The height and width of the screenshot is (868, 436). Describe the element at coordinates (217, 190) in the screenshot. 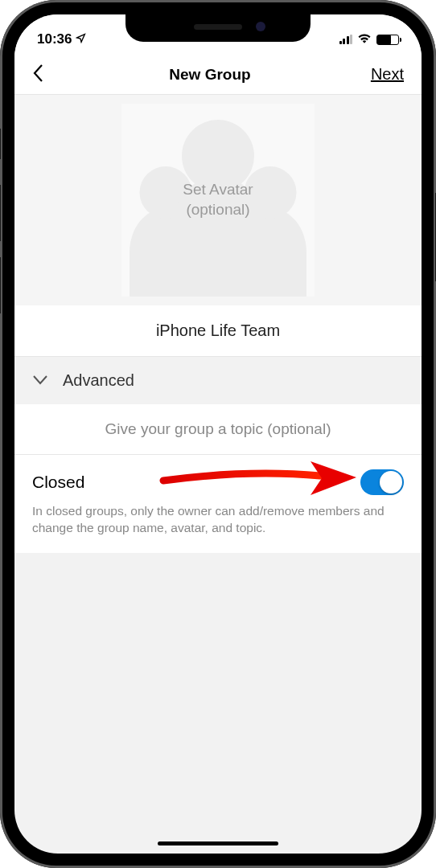

I see `avatar-line1: Set Avatar` at that location.